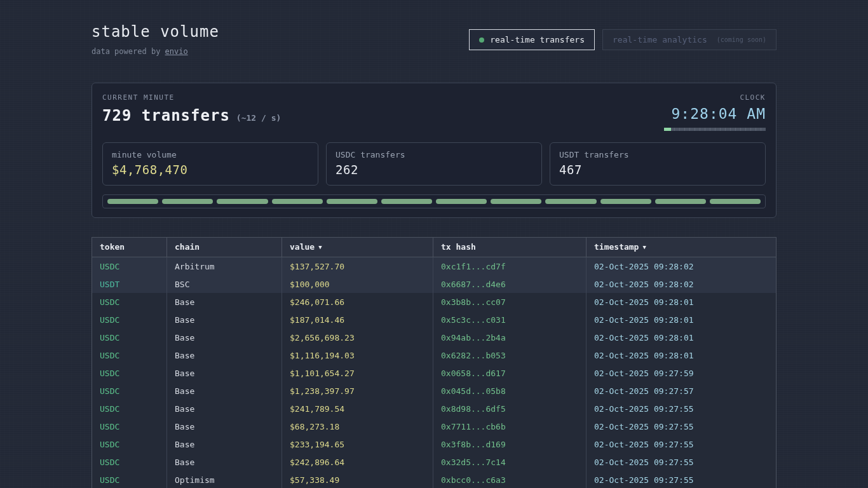 This screenshot has width=868, height=488. Describe the element at coordinates (681, 355) in the screenshot. I see `cell-timestamp: 02-Oct-2025 09:28:01` at that location.